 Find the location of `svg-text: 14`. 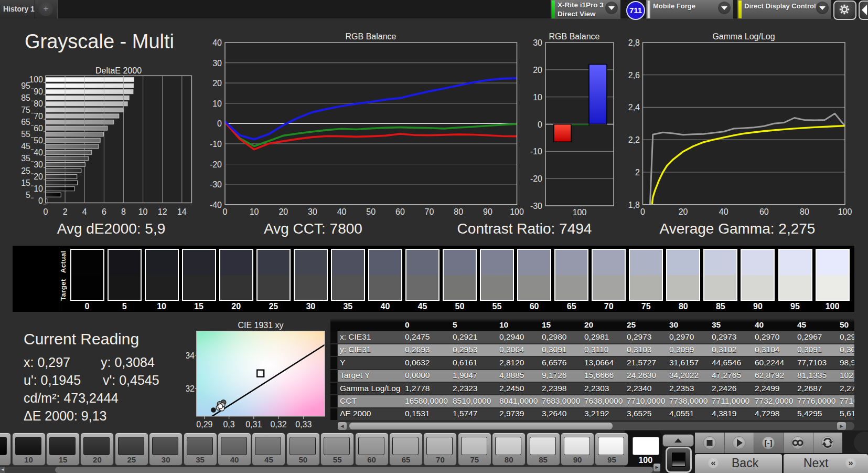

svg-text: 14 is located at coordinates (182, 212).